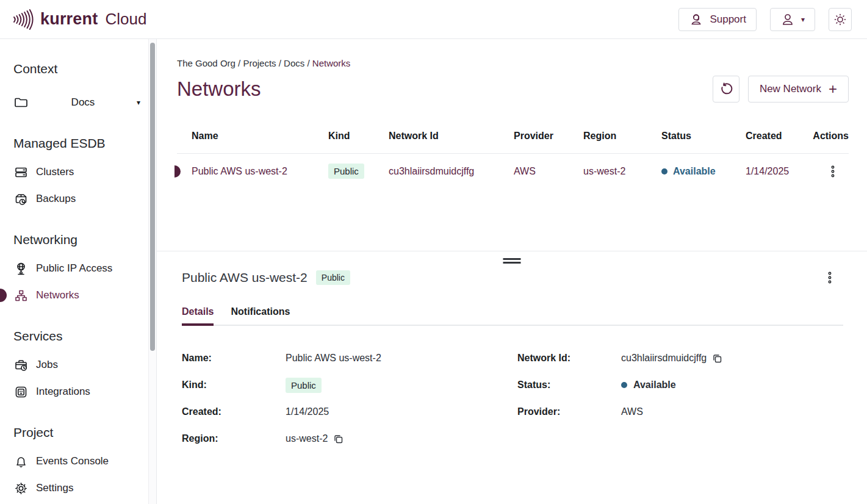 The width and height of the screenshot is (867, 504). I want to click on column-header-status: Status, so click(703, 136).